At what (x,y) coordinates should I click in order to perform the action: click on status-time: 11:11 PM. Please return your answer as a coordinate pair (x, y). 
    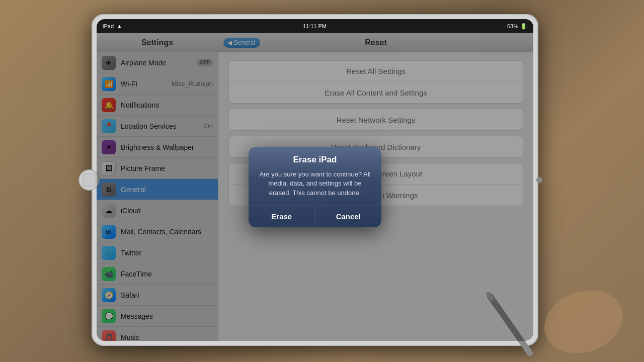
    Looking at the image, I should click on (315, 26).